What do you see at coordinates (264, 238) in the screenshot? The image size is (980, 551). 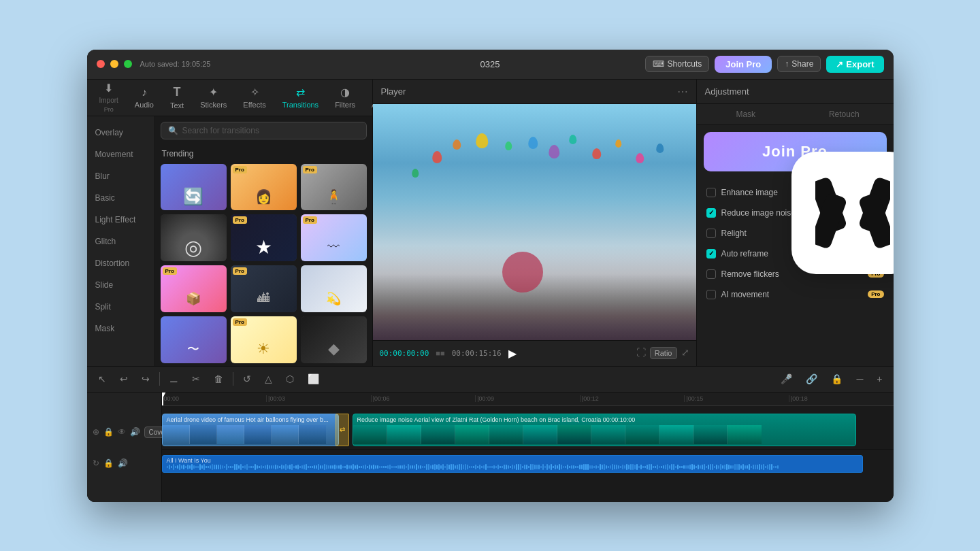 I see `list-item: Pro ★ Star Inhalation` at bounding box center [264, 238].